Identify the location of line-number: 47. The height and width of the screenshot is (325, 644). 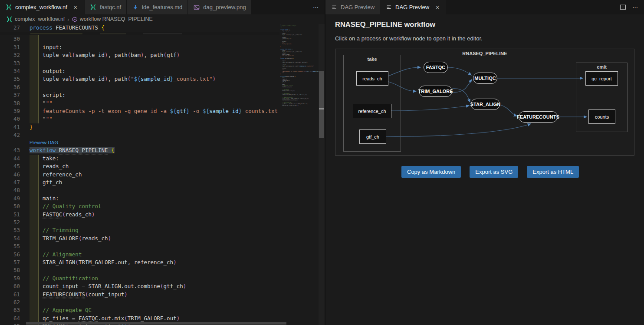
(10, 182).